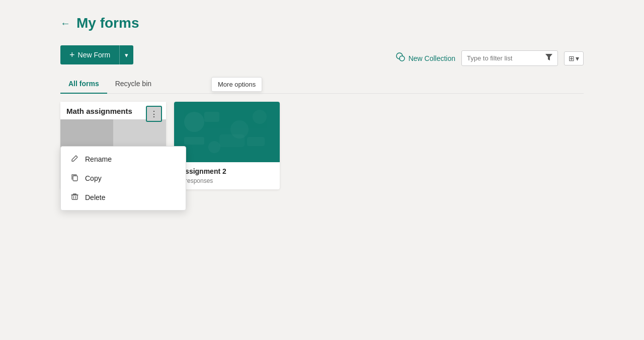  What do you see at coordinates (426, 58) in the screenshot?
I see `new-collection-button: New Collection` at bounding box center [426, 58].